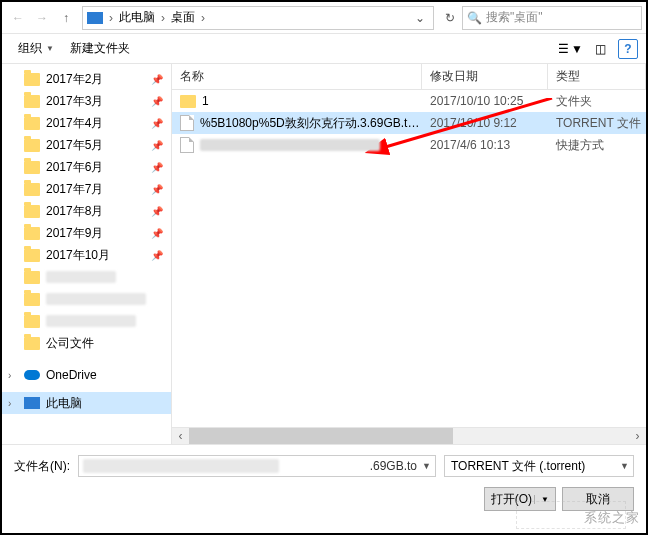 The width and height of the screenshot is (648, 535). What do you see at coordinates (86, 145) in the screenshot?
I see `sidebar-item-month: 2017年5月📌` at bounding box center [86, 145].